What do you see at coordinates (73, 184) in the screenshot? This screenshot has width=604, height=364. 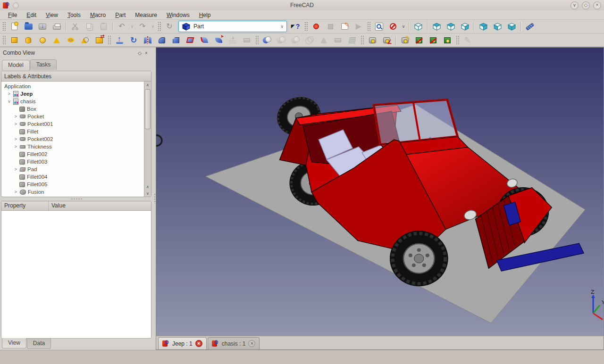 I see `tree-item-fillet005: Fillet005` at bounding box center [73, 184].